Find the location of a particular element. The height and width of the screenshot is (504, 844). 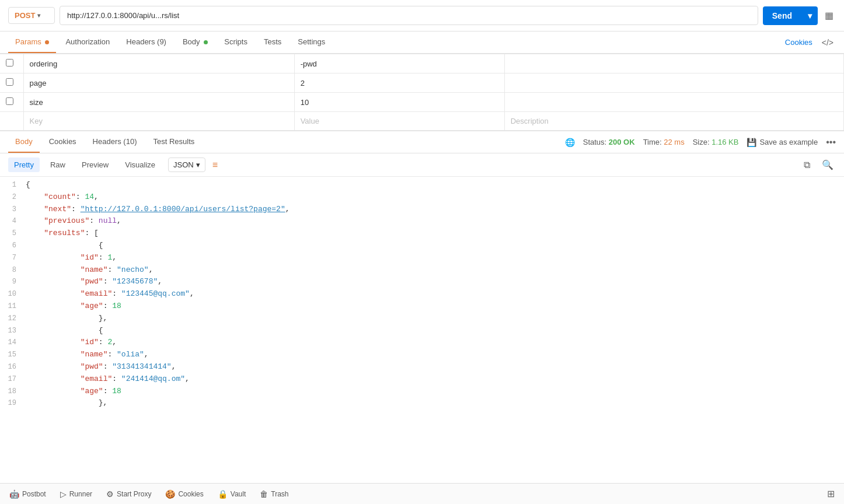

line-number: 12 is located at coordinates (15, 318).